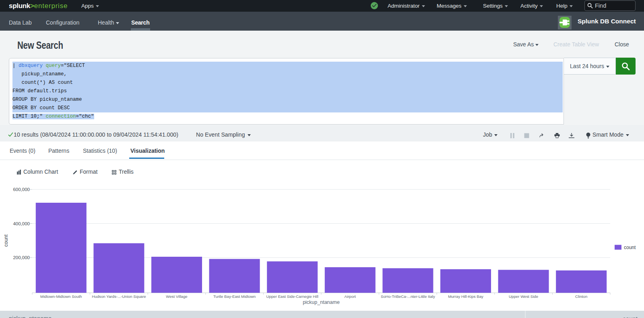 Image resolution: width=644 pixels, height=318 pixels. Describe the element at coordinates (523, 297) in the screenshot. I see `svg-text: Upper West Side` at that location.